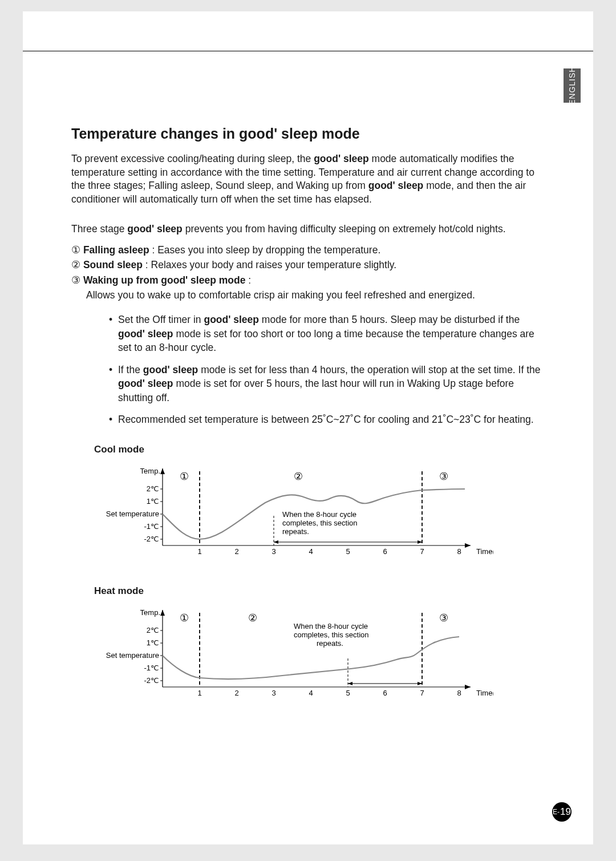 This screenshot has height=861, width=616. Describe the element at coordinates (308, 370) in the screenshot. I see `notes-list: Set the Off timer in good' sleep mode fo…` at that location.